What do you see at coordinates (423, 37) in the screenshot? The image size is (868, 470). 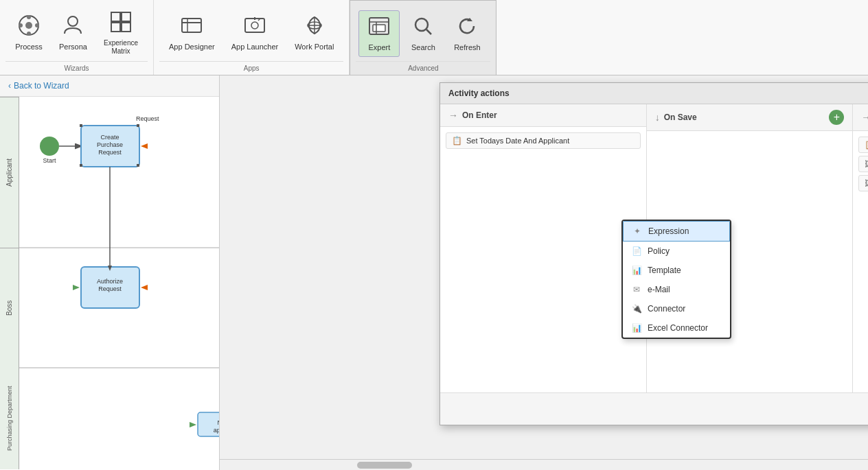 I see `toolbar-group-advanced: Expert Search Refresh` at bounding box center [423, 37].